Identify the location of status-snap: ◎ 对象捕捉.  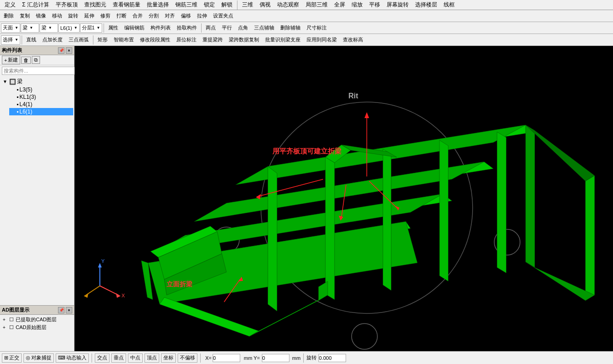
(39, 358).